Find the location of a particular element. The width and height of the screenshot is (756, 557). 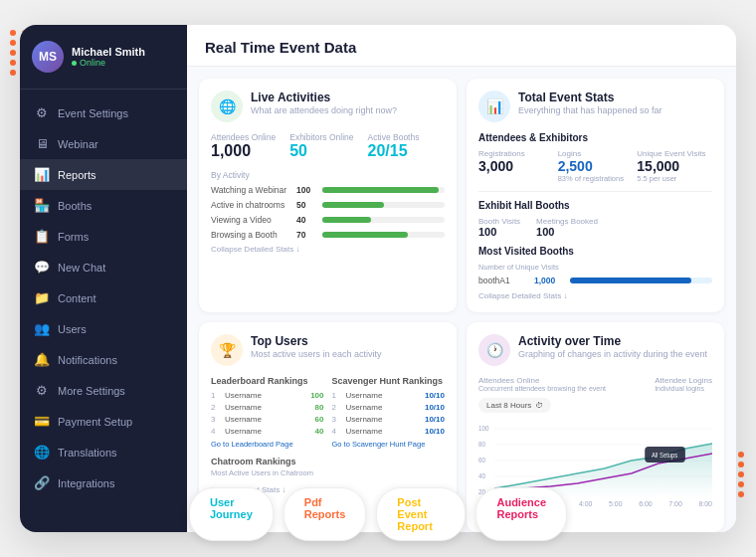

activity-time-icon: 🕐 is located at coordinates (494, 350).